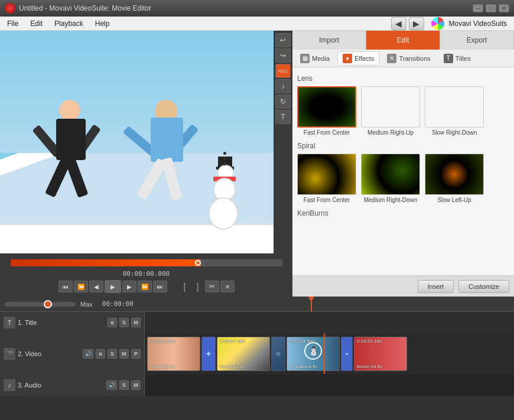 This screenshot has height=420, width=514. What do you see at coordinates (491, 8) in the screenshot?
I see `maximize-button: □` at bounding box center [491, 8].